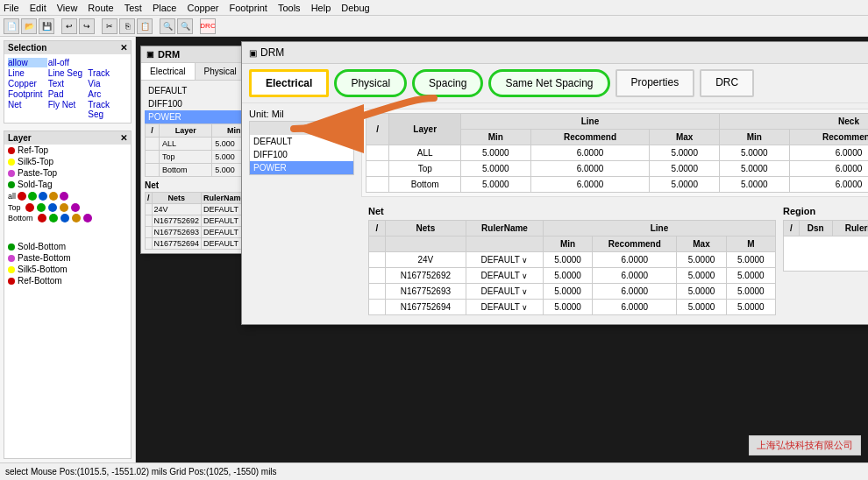  Describe the element at coordinates (208, 26) in the screenshot. I see `drc-btn: DRC` at that location.